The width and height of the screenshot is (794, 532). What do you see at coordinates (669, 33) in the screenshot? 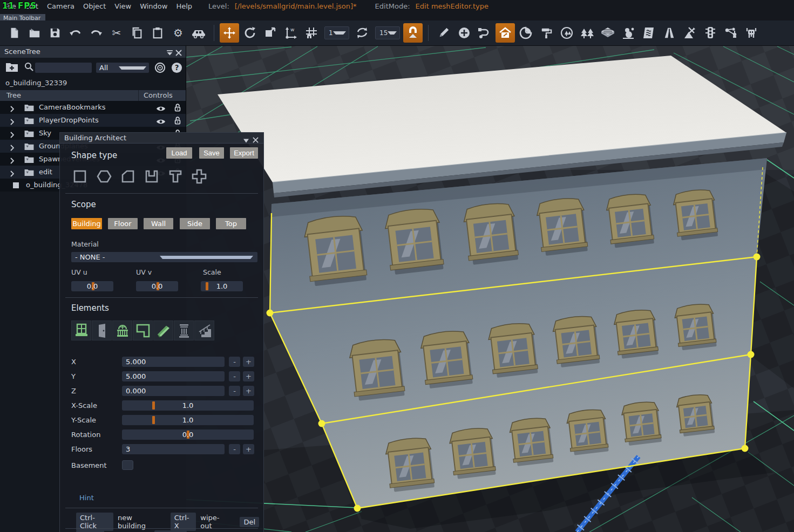
I see `road-button` at bounding box center [669, 33].